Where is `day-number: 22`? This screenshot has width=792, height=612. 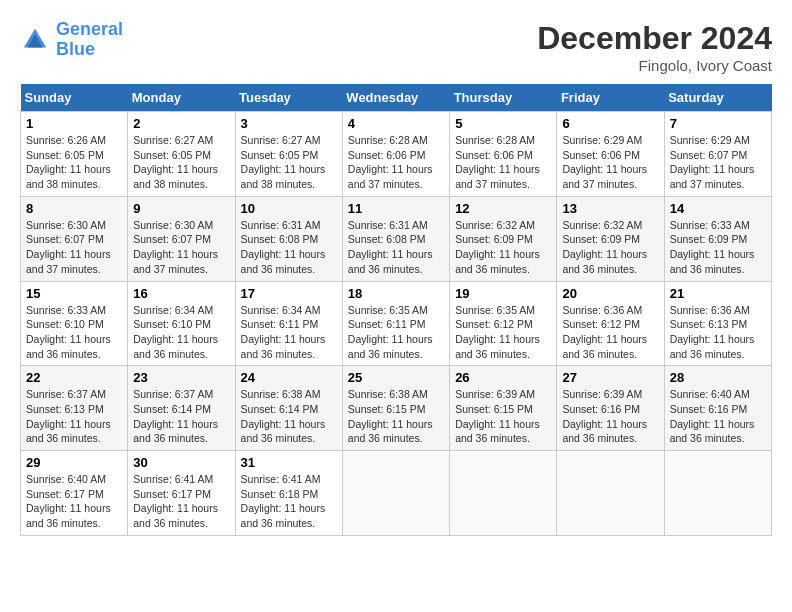 day-number: 22 is located at coordinates (74, 378).